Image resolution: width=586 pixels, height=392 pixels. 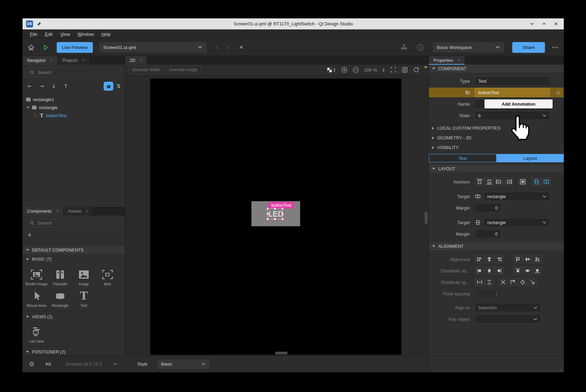 What do you see at coordinates (332, 70) in the screenshot?
I see `background-color-picker` at bounding box center [332, 70].